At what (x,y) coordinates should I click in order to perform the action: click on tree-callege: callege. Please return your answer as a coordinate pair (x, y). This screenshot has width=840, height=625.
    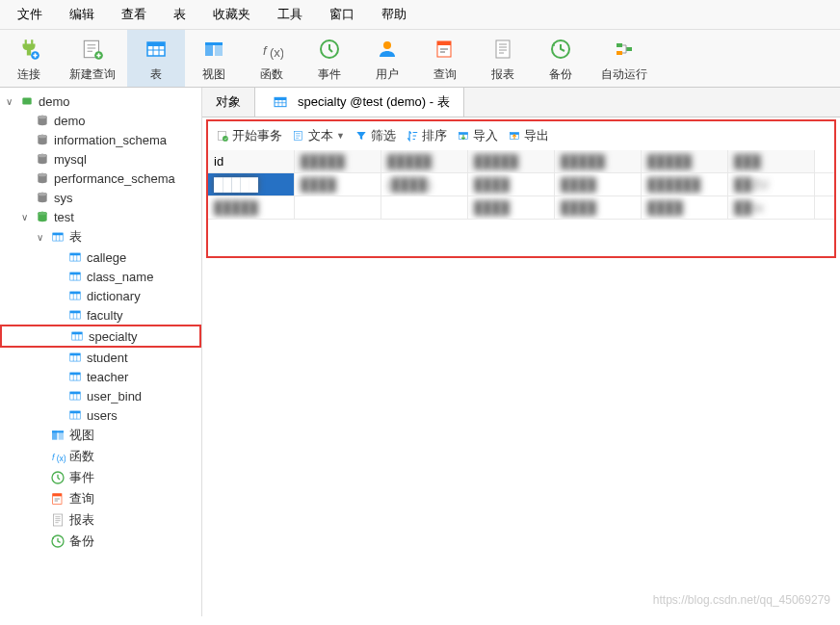
    Looking at the image, I should click on (100, 257).